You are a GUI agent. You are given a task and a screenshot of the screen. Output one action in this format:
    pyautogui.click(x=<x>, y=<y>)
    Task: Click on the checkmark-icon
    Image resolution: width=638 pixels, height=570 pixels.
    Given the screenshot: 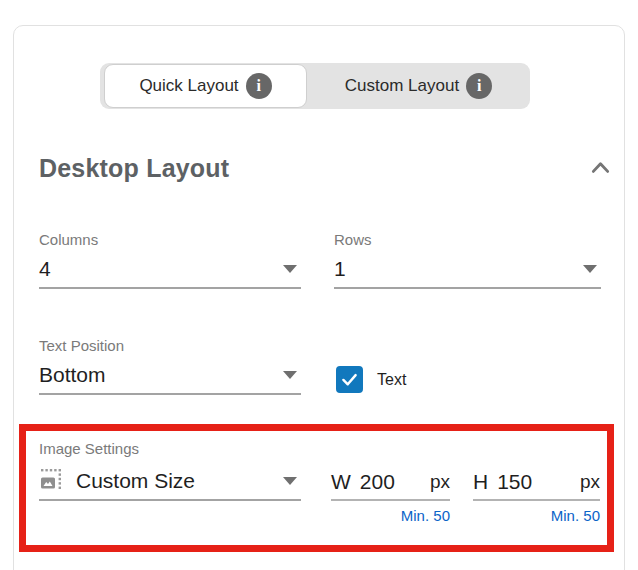 What is the action you would take?
    pyautogui.click(x=350, y=380)
    